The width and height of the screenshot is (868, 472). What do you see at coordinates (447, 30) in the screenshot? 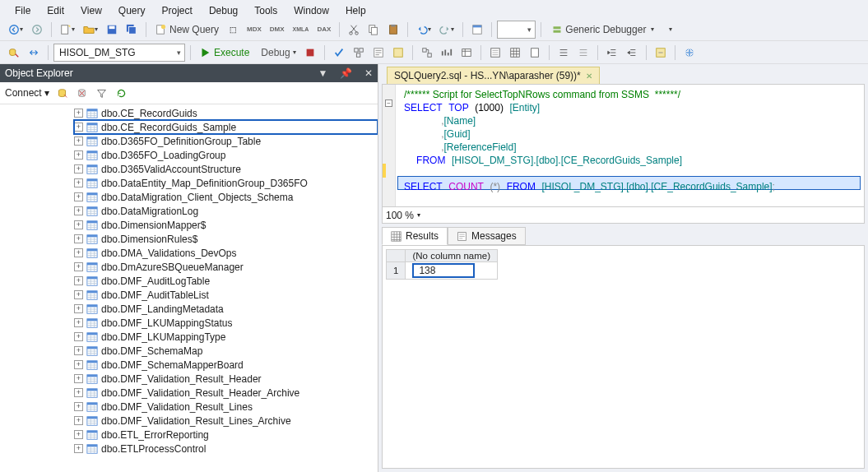
I see `redo-button: ▾` at bounding box center [447, 30].